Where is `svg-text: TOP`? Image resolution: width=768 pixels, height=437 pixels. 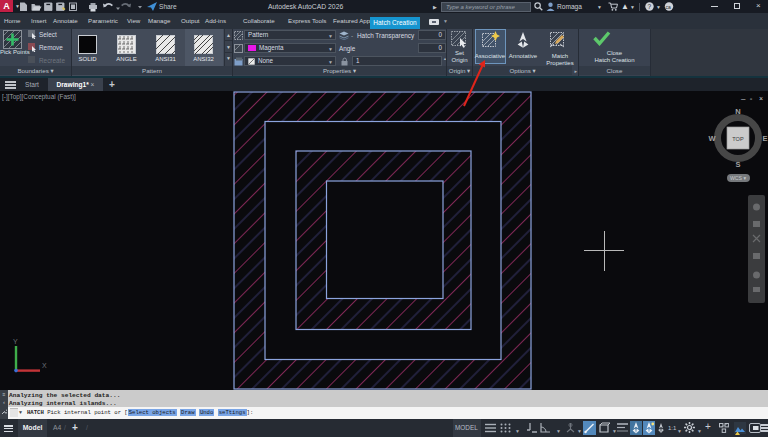
svg-text: TOP is located at coordinates (738, 139).